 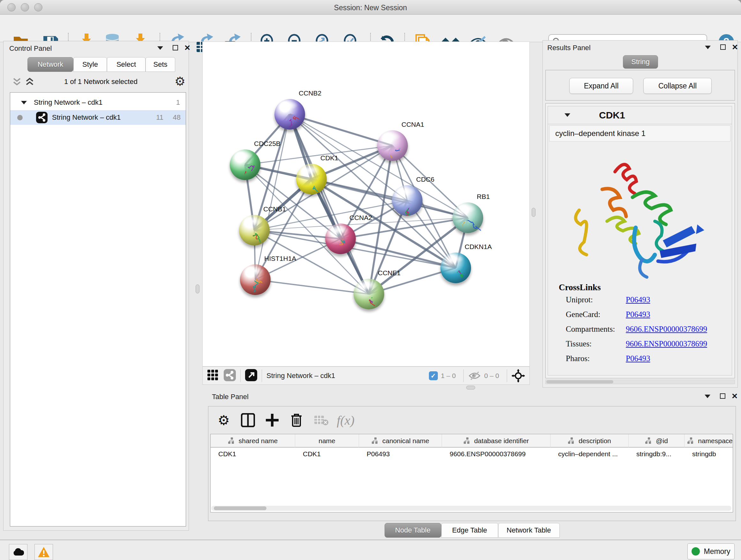 I want to click on node-label: CDKN1A, so click(x=478, y=247).